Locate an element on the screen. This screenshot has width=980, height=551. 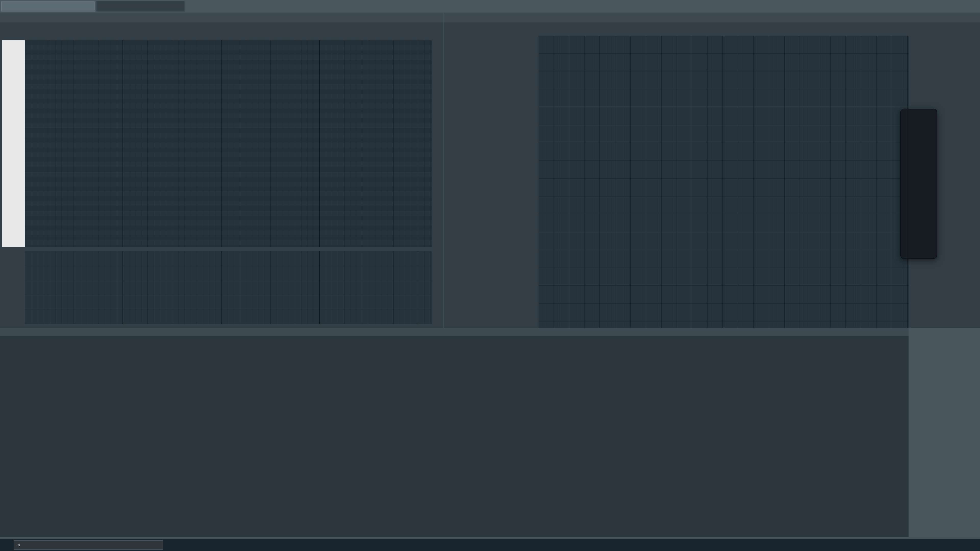
piano-roll-control-lane is located at coordinates (228, 287).